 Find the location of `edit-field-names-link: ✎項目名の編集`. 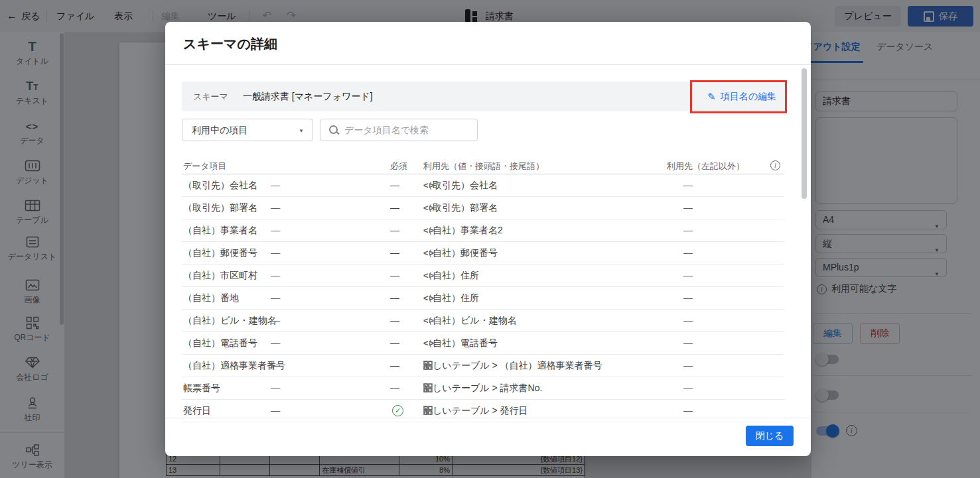

edit-field-names-link: ✎項目名の編集 is located at coordinates (742, 97).